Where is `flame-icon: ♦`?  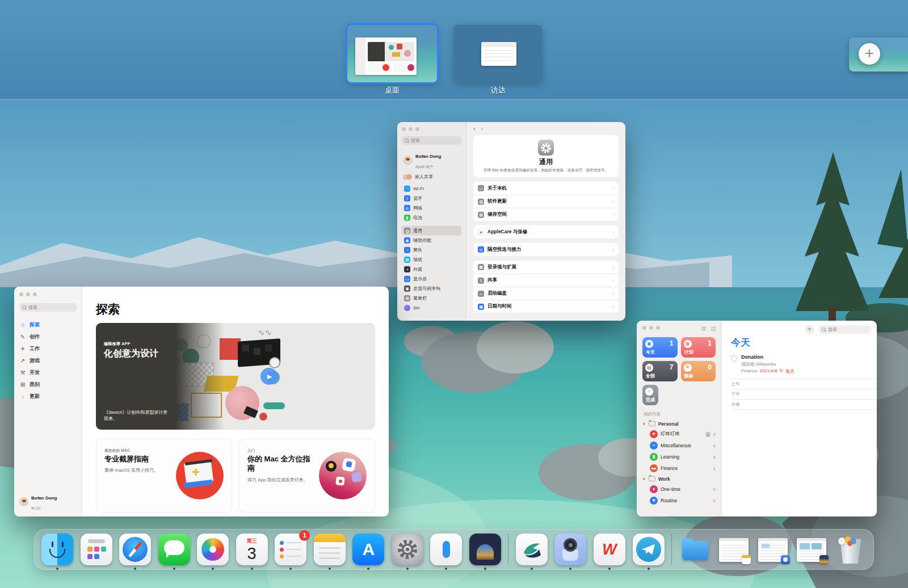 flame-icon: ♦ is located at coordinates (654, 489).